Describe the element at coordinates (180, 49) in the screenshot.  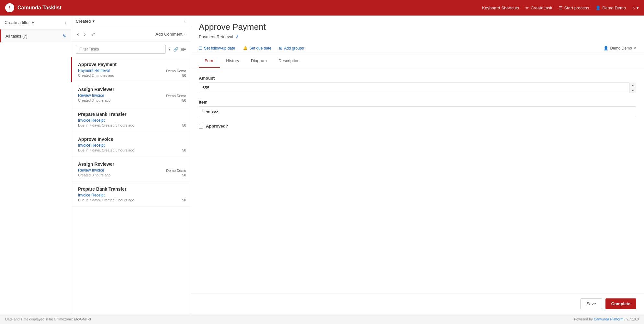
I see `task-filter-icons: 🔗 ⊞▾` at that location.